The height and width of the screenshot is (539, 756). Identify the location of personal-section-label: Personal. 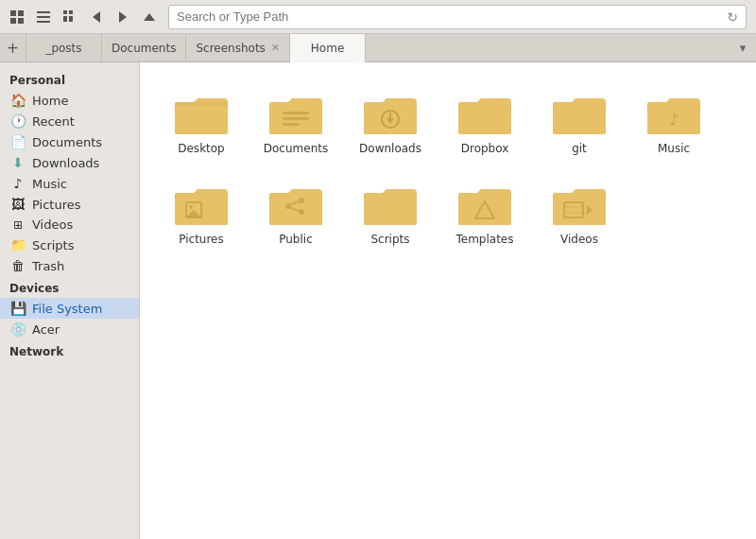
(70, 79).